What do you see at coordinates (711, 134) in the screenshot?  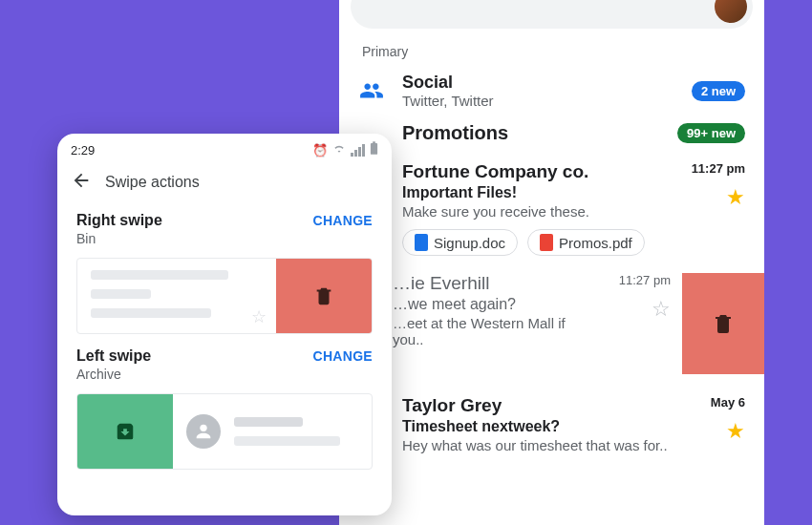 I see `promotions-badge: 99+ new` at bounding box center [711, 134].